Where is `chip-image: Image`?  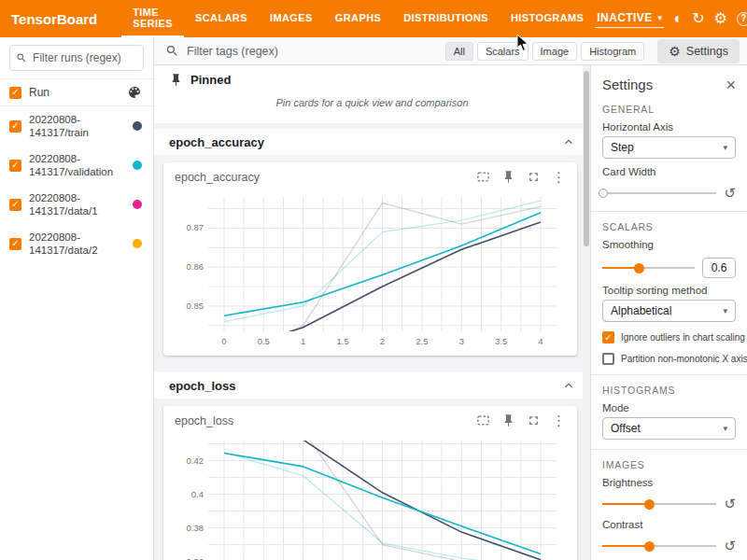
chip-image: Image is located at coordinates (555, 51).